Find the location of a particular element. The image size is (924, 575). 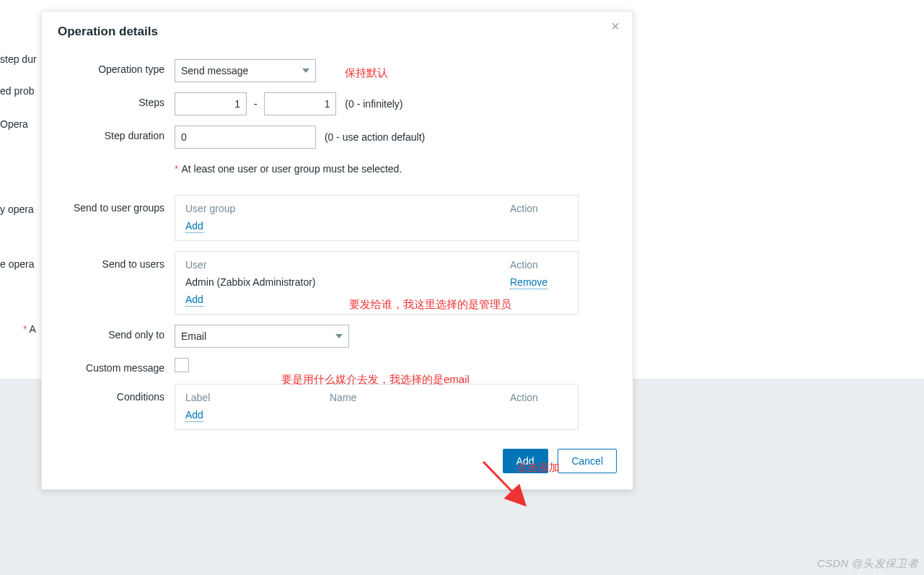

col-user: User is located at coordinates (348, 265).